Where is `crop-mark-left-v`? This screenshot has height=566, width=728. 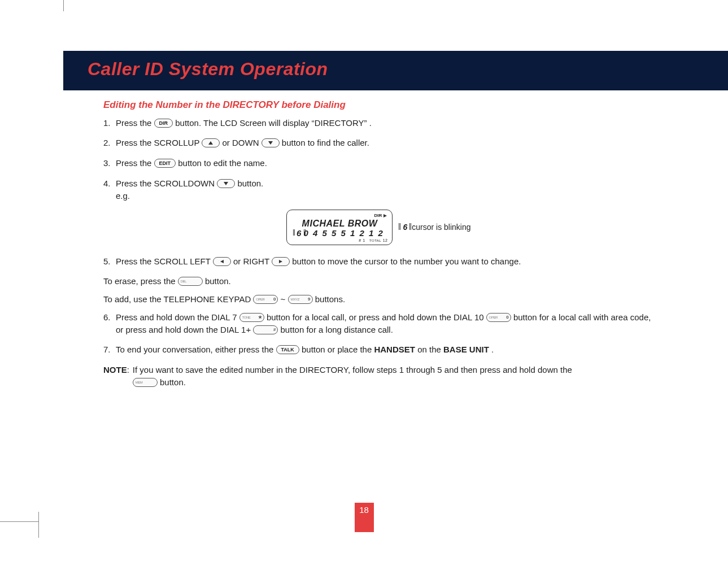
crop-mark-left-v is located at coordinates (38, 525).